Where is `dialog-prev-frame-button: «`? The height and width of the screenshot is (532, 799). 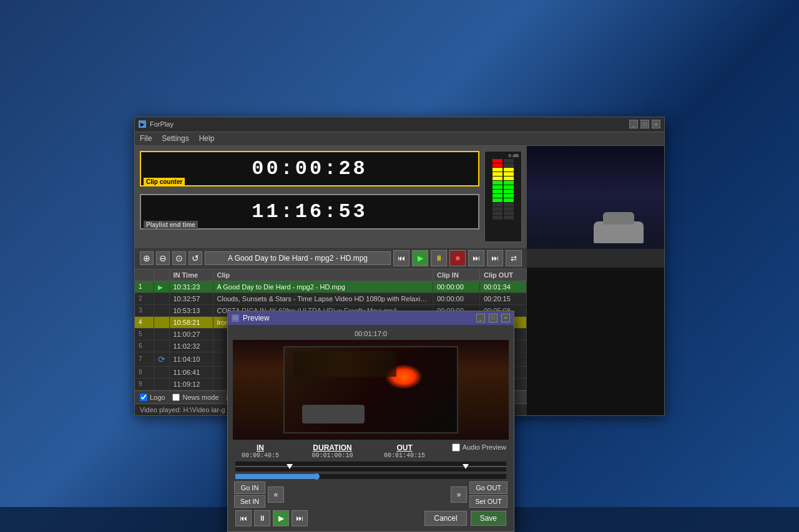 dialog-prev-frame-button: « is located at coordinates (276, 495).